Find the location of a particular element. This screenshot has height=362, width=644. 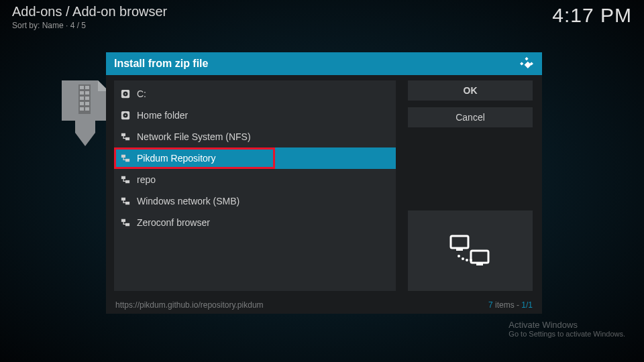

source-row: Home folder is located at coordinates (255, 115).